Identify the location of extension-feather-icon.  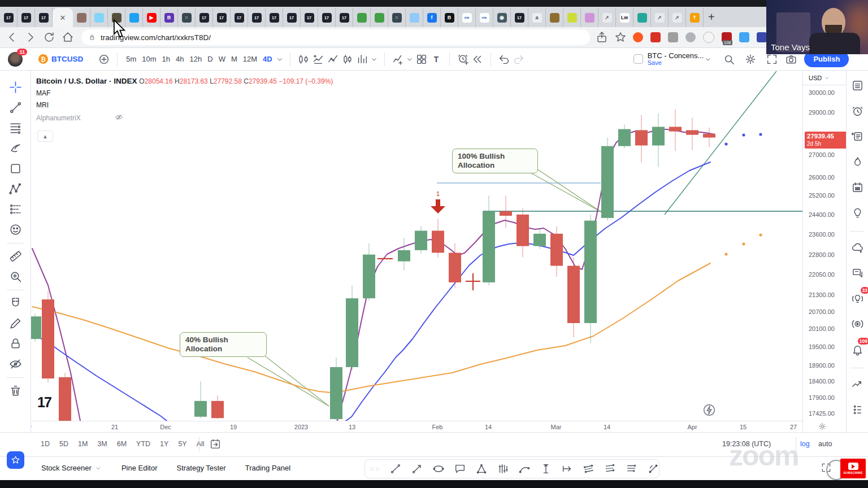
(744, 37).